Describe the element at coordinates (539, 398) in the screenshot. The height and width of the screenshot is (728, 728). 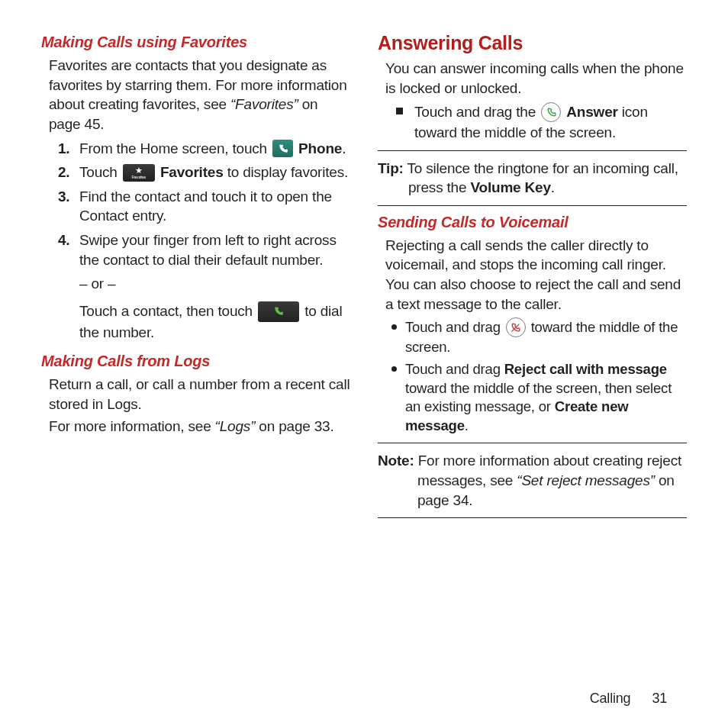
I see `voicemail-bullet-2: Touch and drag Reject call with message …` at that location.